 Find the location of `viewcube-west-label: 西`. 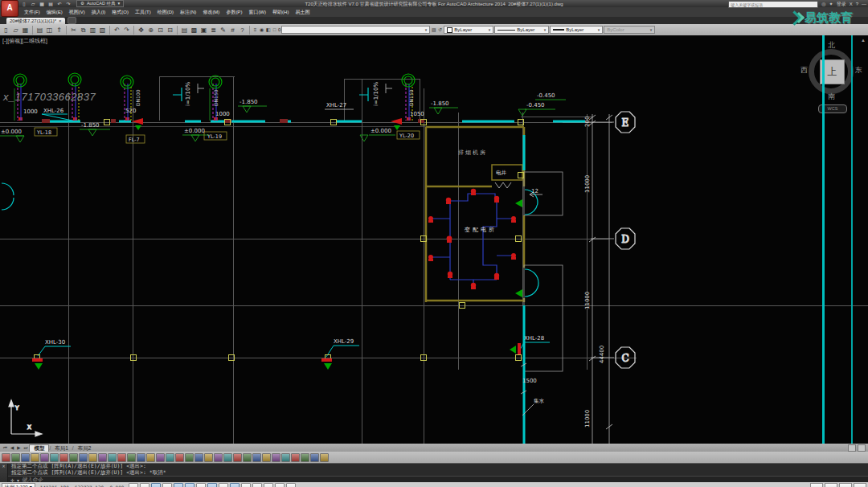

viewcube-west-label: 西 is located at coordinates (804, 71).